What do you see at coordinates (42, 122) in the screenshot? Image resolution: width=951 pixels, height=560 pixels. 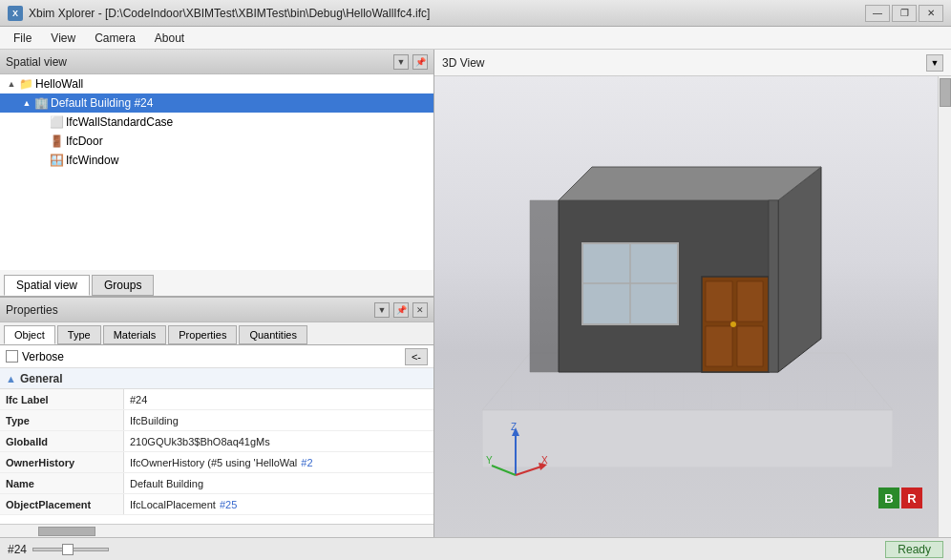 I see `expand-icon-wall` at bounding box center [42, 122].